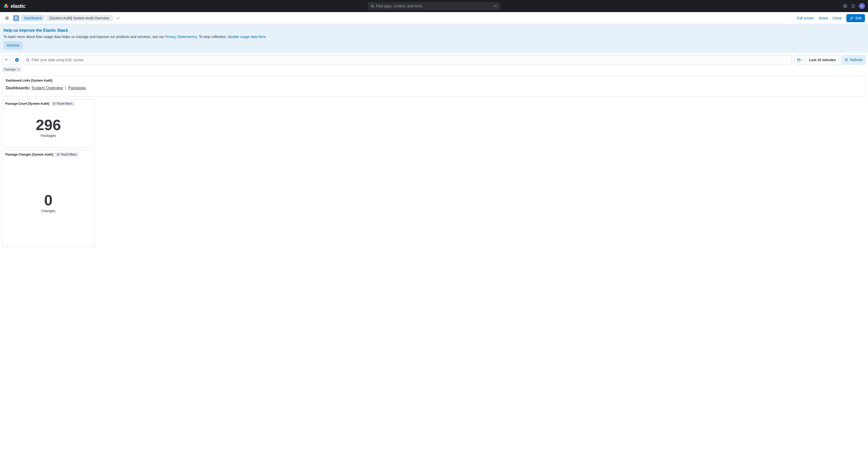 The height and width of the screenshot is (461, 868). What do you see at coordinates (17, 60) in the screenshot?
I see `add-filter-button` at bounding box center [17, 60].